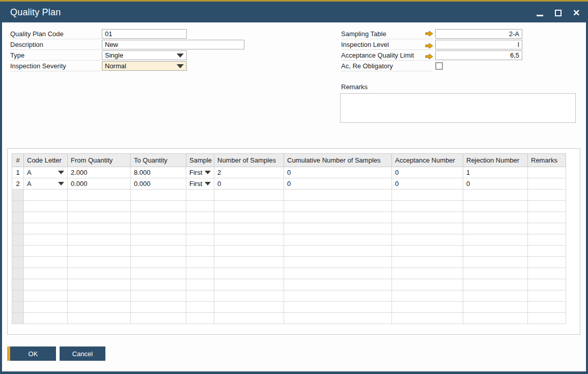 The height and width of the screenshot is (374, 588). What do you see at coordinates (173, 45) in the screenshot?
I see `description-input` at bounding box center [173, 45].